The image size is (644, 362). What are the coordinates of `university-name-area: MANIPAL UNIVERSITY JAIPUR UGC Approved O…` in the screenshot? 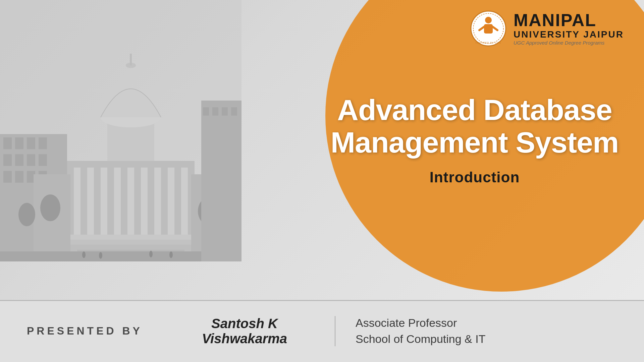 It's located at (569, 29).